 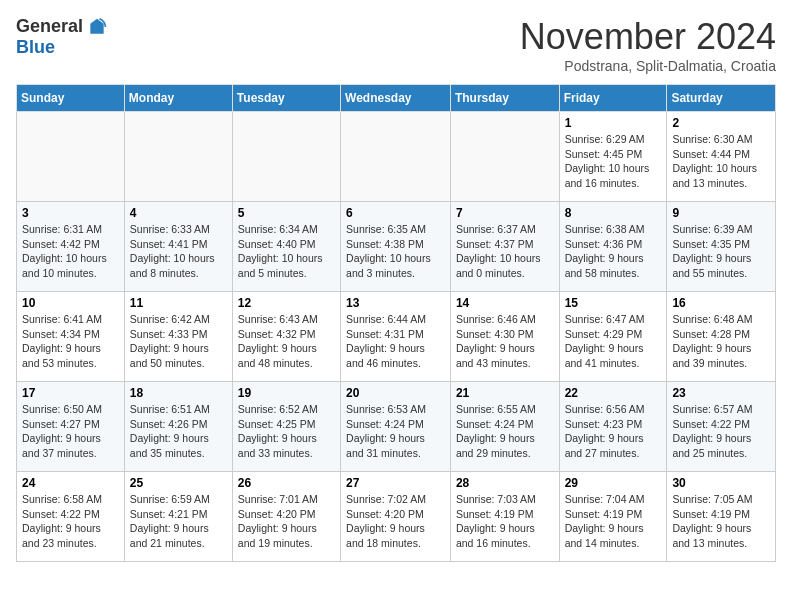 I want to click on day-info: Sunrise: 6:37 AMSunset: 4:37 PMDaylight:…, so click(x=505, y=252).